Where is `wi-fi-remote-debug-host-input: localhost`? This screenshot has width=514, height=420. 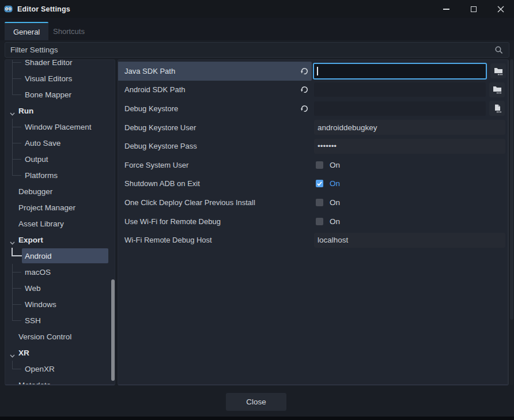
wi-fi-remote-debug-host-input: localhost is located at coordinates (410, 240).